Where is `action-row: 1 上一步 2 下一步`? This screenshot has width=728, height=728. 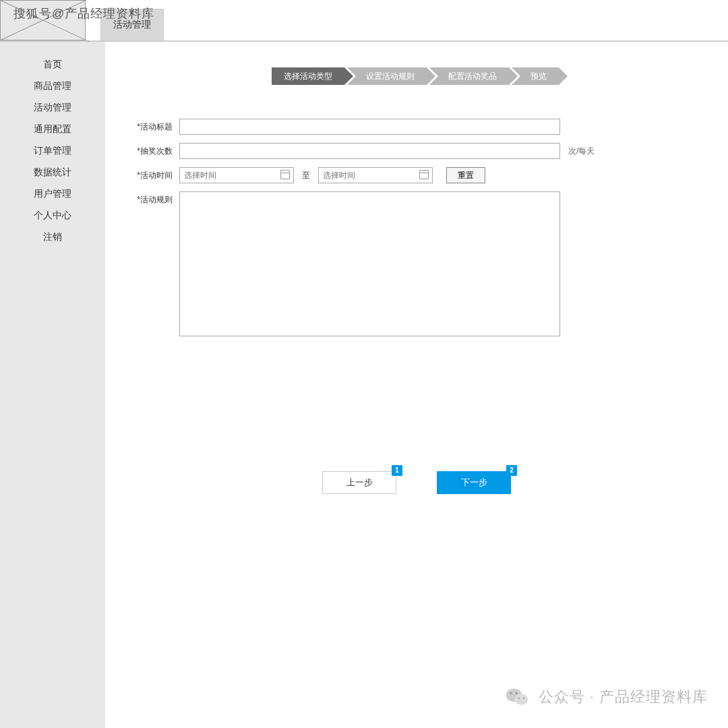
action-row: 1 上一步 2 下一步 is located at coordinates (417, 483).